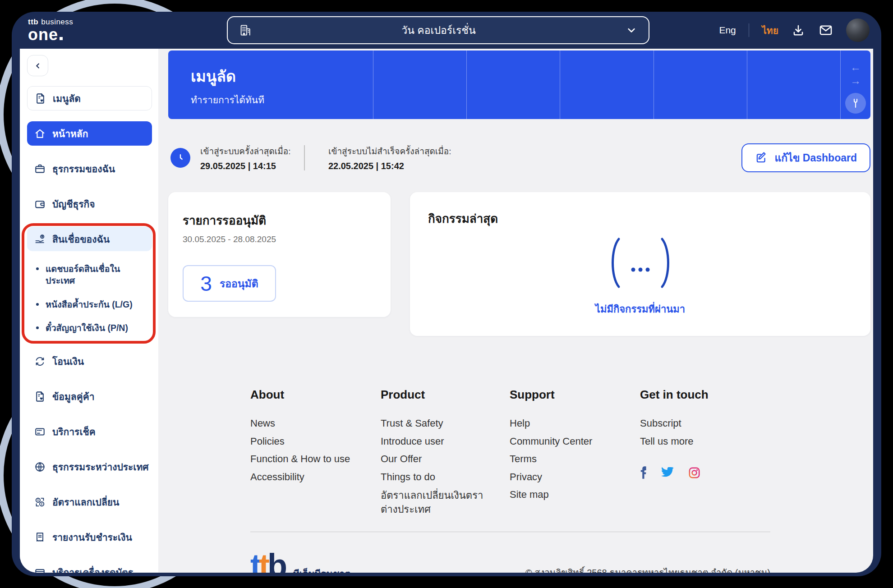 This screenshot has height=588, width=893. I want to click on footer-link: Tell us more, so click(705, 441).